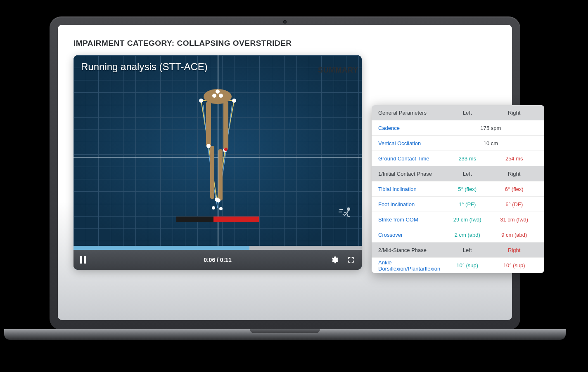  I want to click on param-name: Tibial Inclination, so click(411, 189).